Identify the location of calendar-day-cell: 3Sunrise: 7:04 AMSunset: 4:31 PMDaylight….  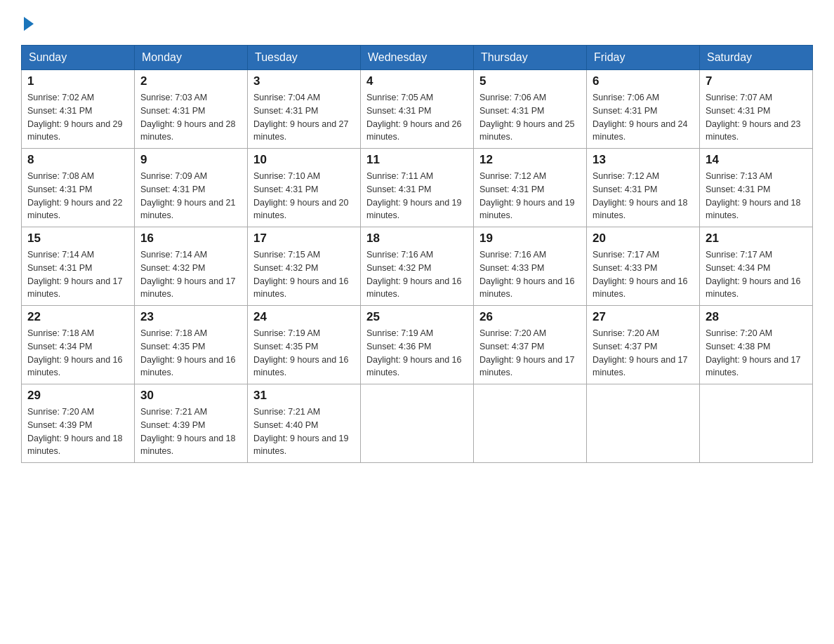
(305, 109).